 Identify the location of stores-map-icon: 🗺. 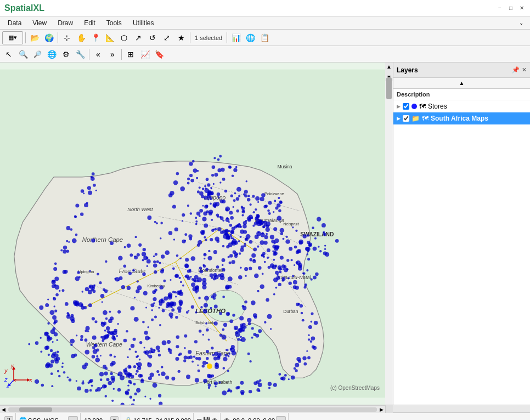
(422, 106).